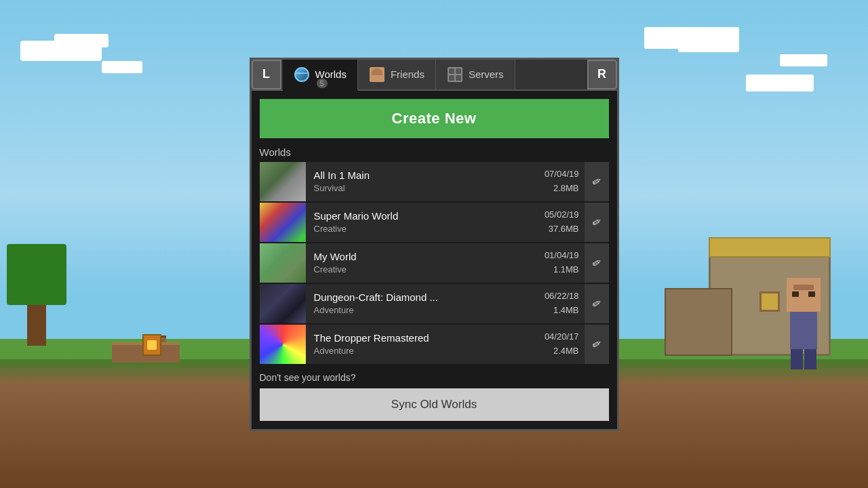 This screenshot has width=868, height=488. Describe the element at coordinates (597, 182) in the screenshot. I see `world-edit-button-1: ✏` at that location.